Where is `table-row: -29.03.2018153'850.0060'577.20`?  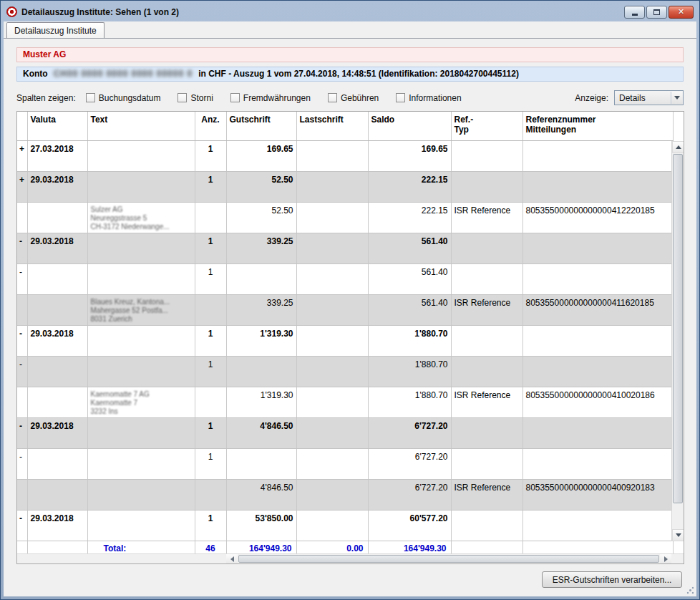
table-row: -29.03.2018153'850.0060'577.20 is located at coordinates (345, 526).